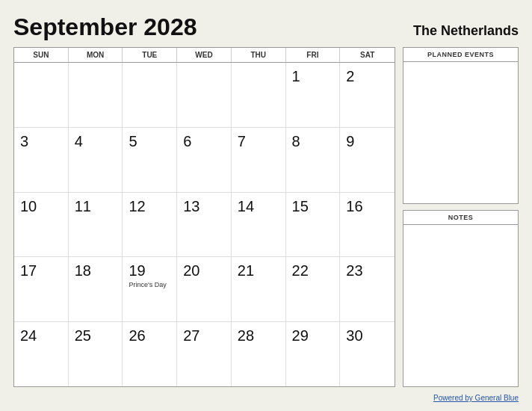 The height and width of the screenshot is (411, 532). Describe the element at coordinates (300, 271) in the screenshot. I see `day-number: 22` at that location.